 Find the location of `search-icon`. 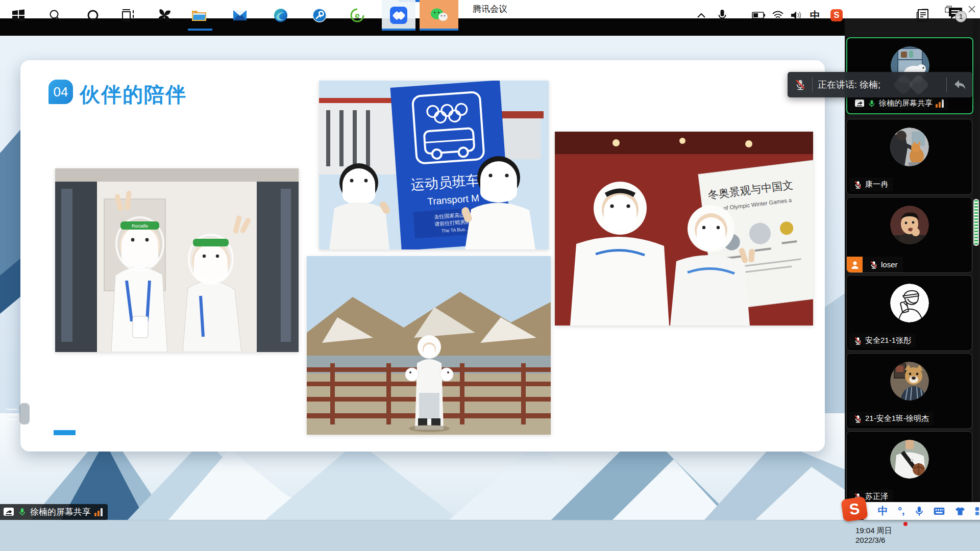

search-icon is located at coordinates (55, 15).